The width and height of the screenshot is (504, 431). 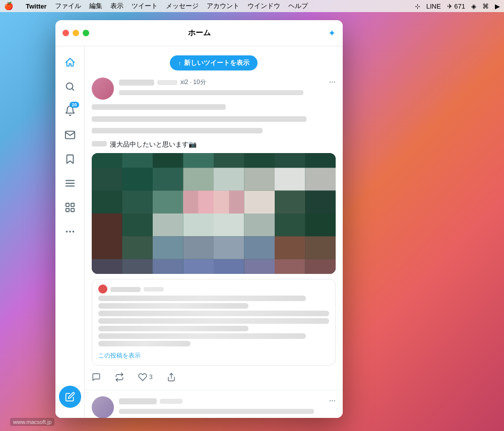 What do you see at coordinates (70, 397) in the screenshot?
I see `compose-icon` at bounding box center [70, 397].